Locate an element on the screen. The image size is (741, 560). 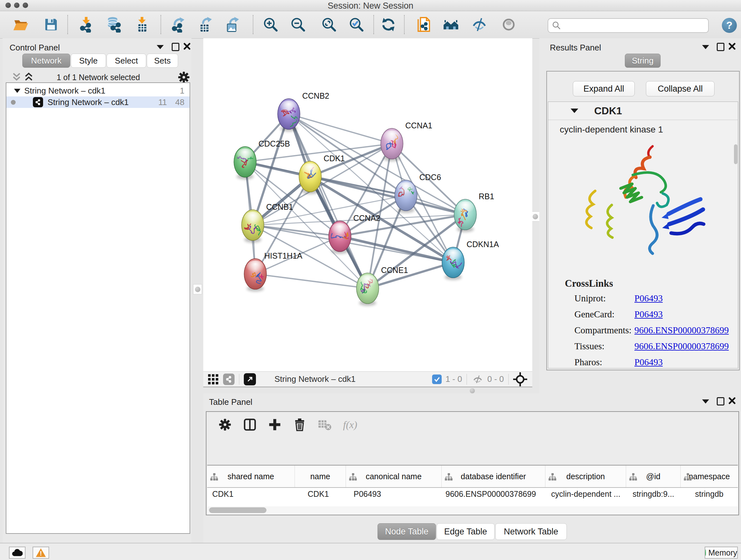
refresh-view-button is located at coordinates (389, 25).